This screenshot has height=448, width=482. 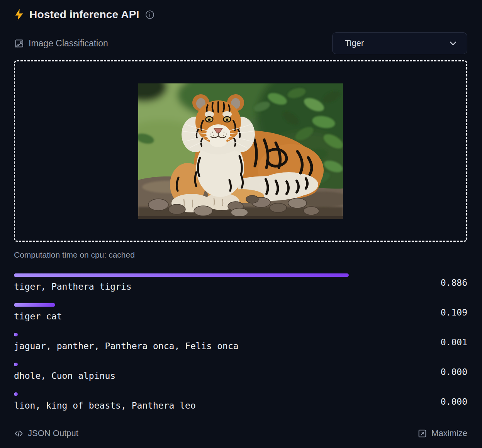 What do you see at coordinates (241, 372) in the screenshot?
I see `result-row: dhole, Cuon alpinus 0.000` at bounding box center [241, 372].